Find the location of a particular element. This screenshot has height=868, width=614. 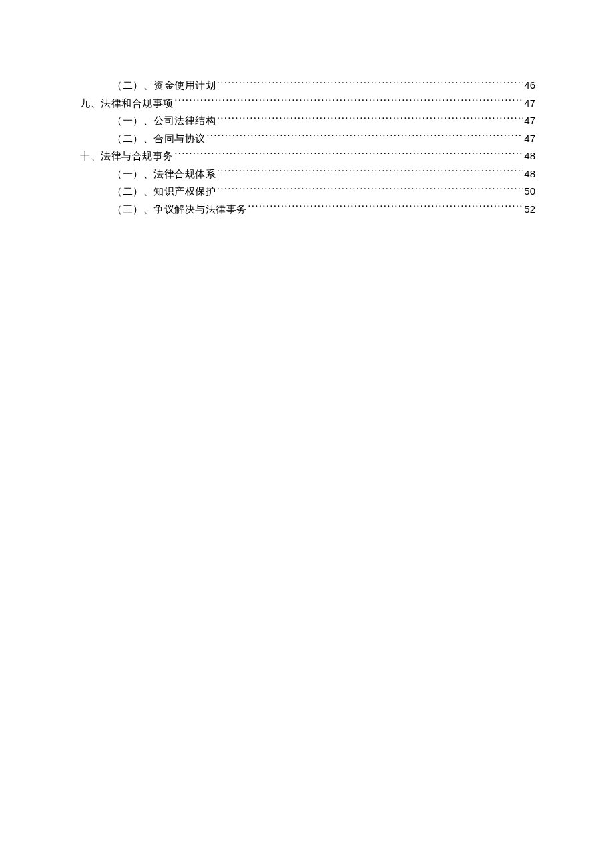

toc-page-number: 46 is located at coordinates (530, 85).